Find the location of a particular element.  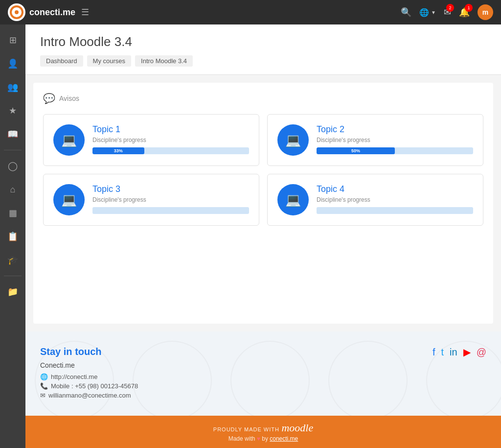

sidebar-item-graduation: 🎓 is located at coordinates (13, 260).